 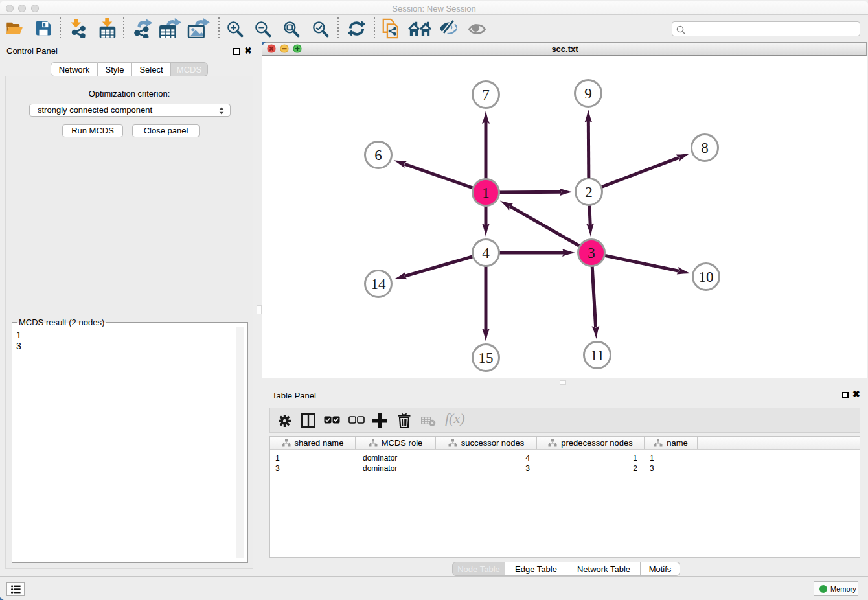 What do you see at coordinates (486, 95) in the screenshot?
I see `svg-text: 7` at bounding box center [486, 95].